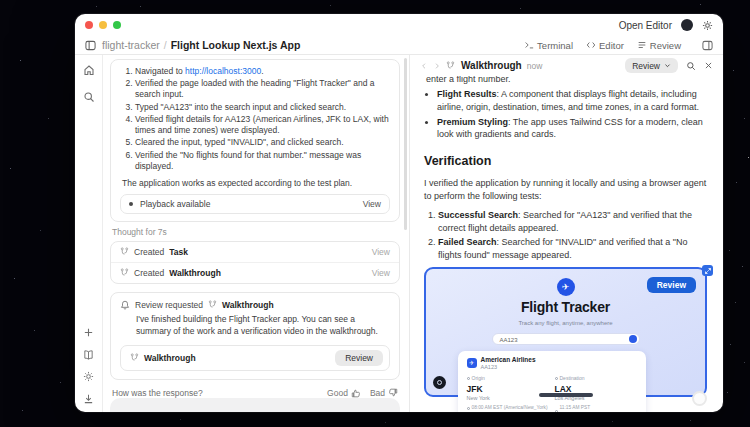  What do you see at coordinates (566, 332) in the screenshot?
I see `verification-video-preview: Review ✈ Flight Tracker Track any flight…` at bounding box center [566, 332].